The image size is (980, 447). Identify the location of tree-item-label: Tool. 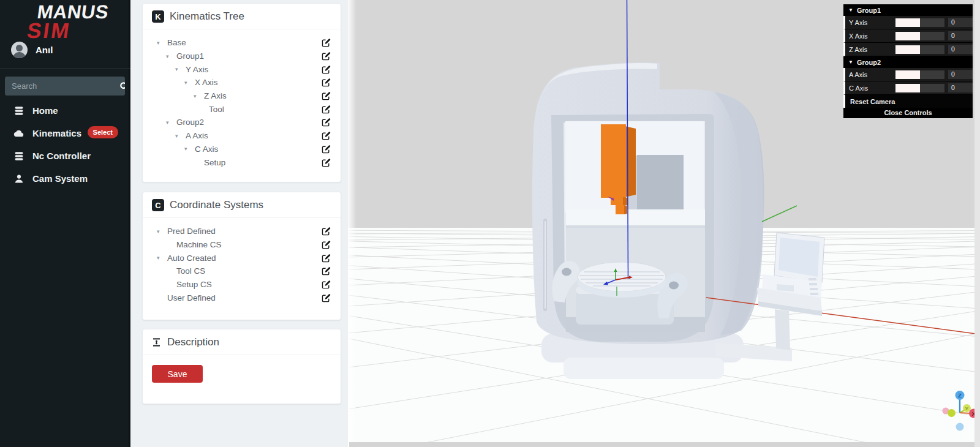
(217, 109).